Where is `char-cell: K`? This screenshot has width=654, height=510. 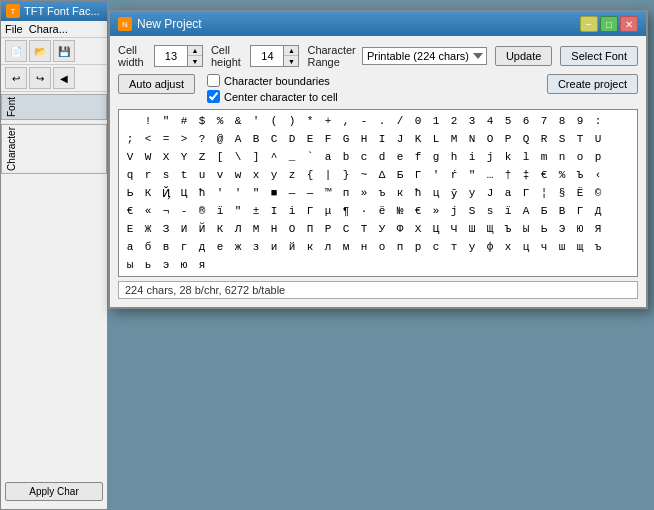
char-cell: K is located at coordinates (418, 139).